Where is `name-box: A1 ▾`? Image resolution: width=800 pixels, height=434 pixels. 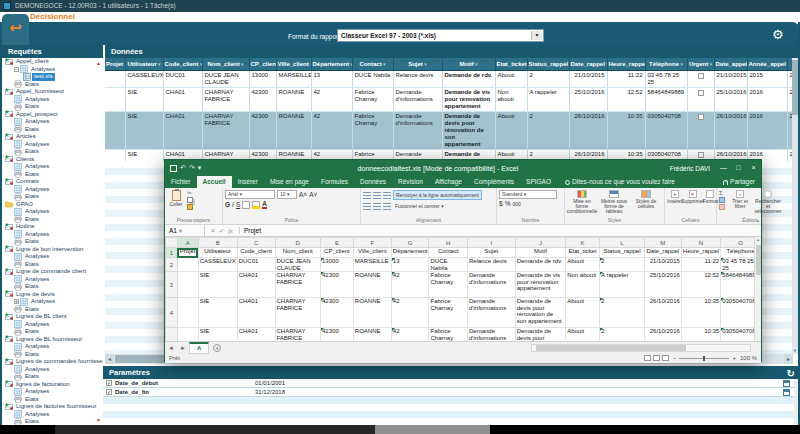 name-box: A1 ▾ is located at coordinates (185, 231).